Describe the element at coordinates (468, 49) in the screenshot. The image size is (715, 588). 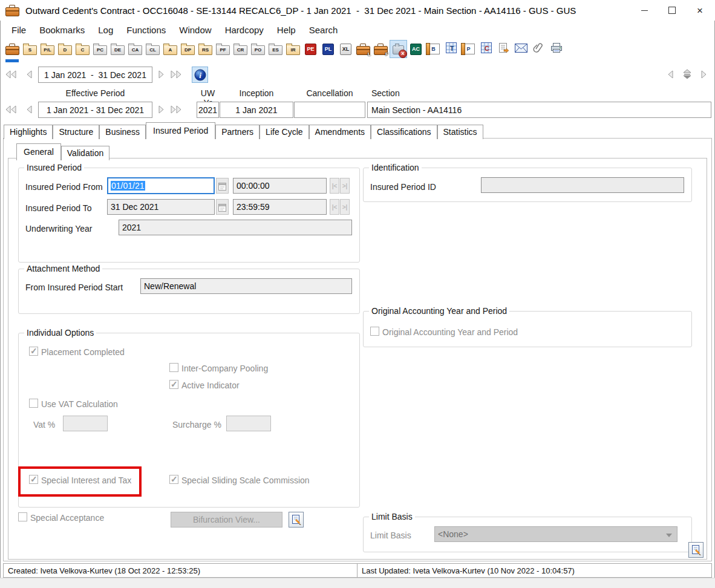
I see `book-p-icon: P` at that location.